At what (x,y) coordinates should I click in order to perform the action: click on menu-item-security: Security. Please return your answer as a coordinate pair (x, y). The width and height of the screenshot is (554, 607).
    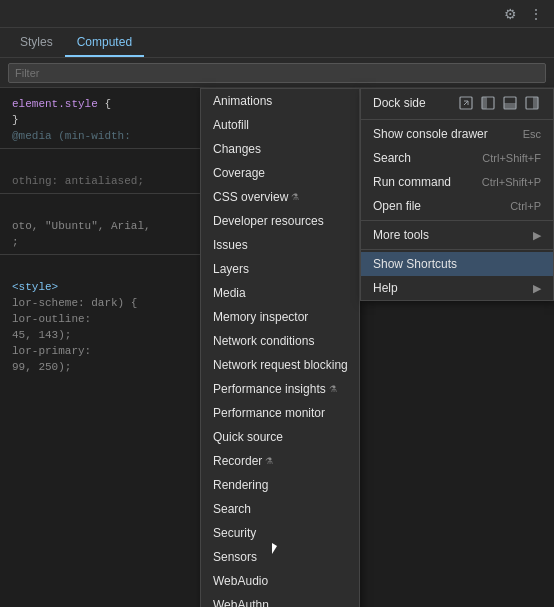
    Looking at the image, I should click on (280, 533).